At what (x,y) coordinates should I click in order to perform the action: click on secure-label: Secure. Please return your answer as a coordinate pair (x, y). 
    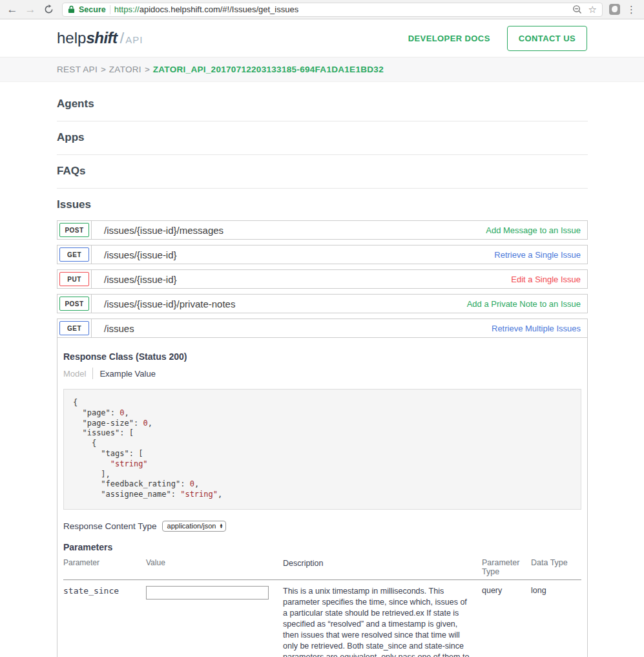
    Looking at the image, I should click on (92, 10).